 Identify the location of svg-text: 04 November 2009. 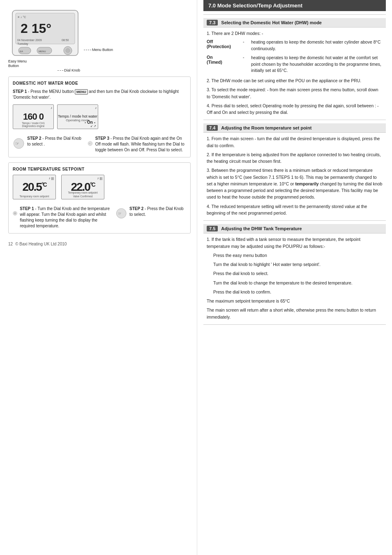
(30, 40).